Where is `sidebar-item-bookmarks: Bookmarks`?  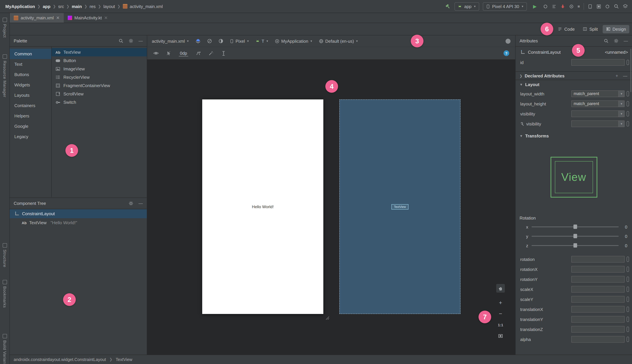
sidebar-item-bookmarks: Bookmarks is located at coordinates (4, 294).